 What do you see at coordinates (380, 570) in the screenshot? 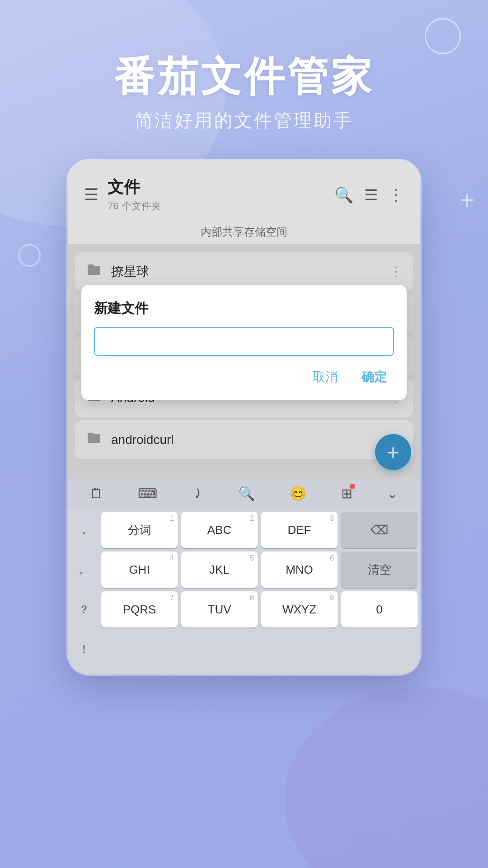
I see `key-clear-label: 清空` at bounding box center [380, 570].